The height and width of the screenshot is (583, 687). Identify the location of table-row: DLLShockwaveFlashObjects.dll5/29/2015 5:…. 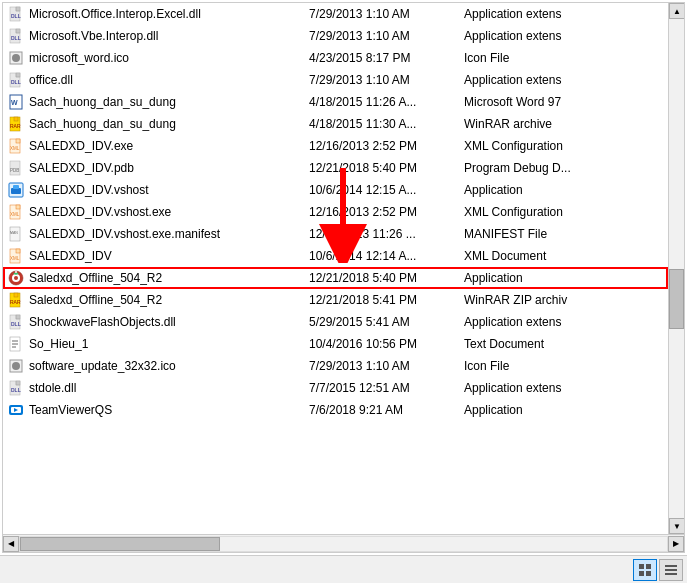
(336, 322).